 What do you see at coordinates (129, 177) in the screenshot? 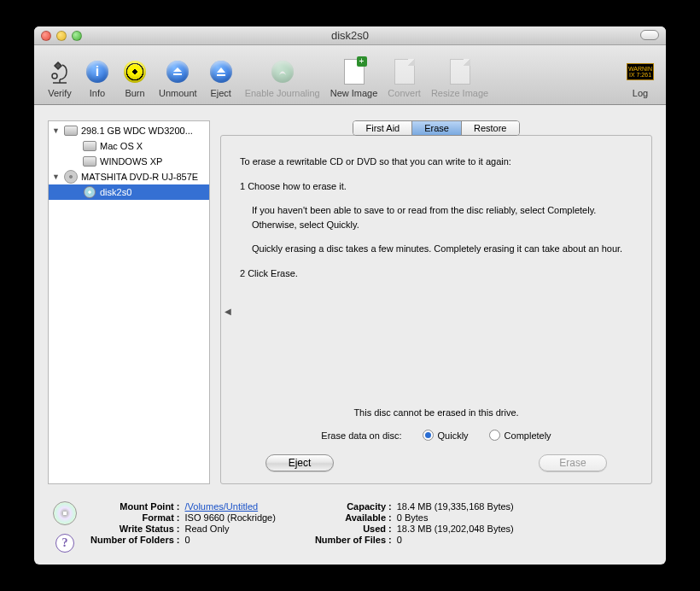
I see `sidebar-item-dvdrive: ▼ MATSHITA DVD-R UJ-857E` at bounding box center [129, 177].